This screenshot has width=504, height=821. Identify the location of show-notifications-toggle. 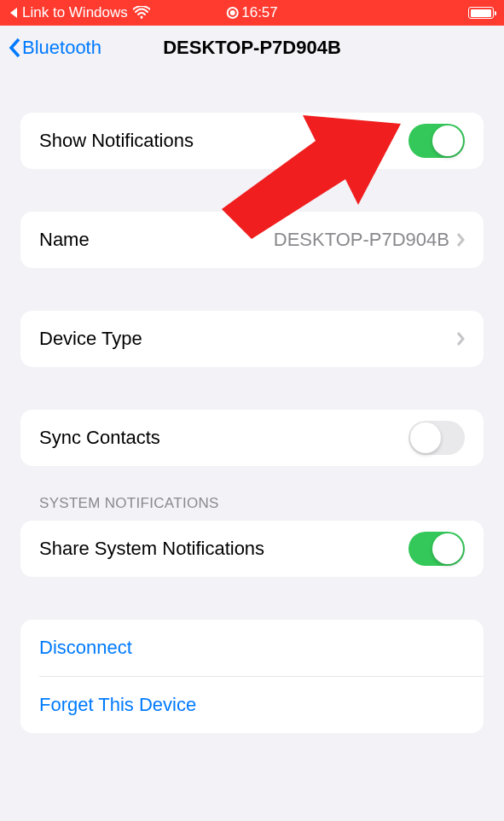
(437, 141).